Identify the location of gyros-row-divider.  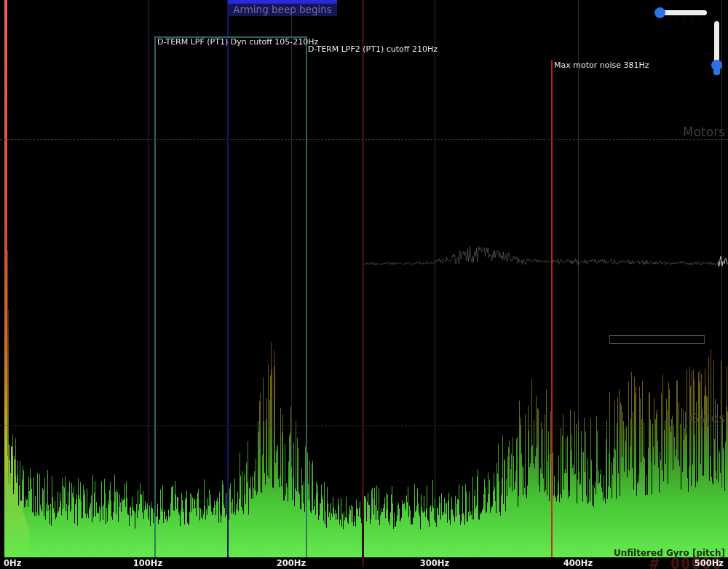
(364, 425).